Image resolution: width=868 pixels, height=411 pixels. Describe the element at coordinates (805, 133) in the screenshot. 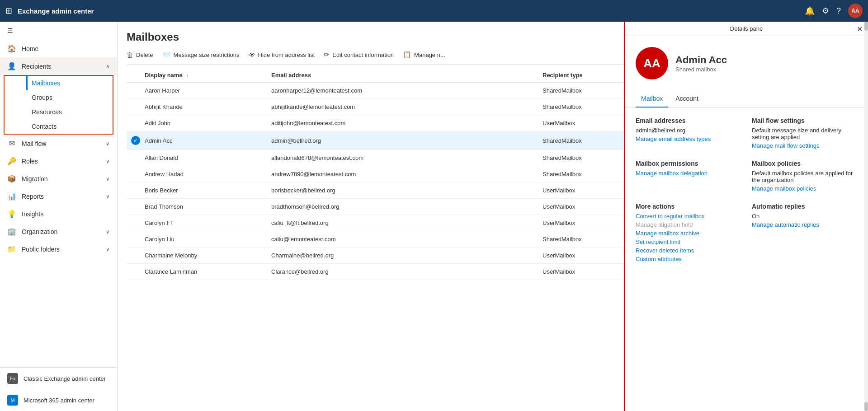

I see `section-mail-flow-settings: Mail flow settings Default message size …` at that location.